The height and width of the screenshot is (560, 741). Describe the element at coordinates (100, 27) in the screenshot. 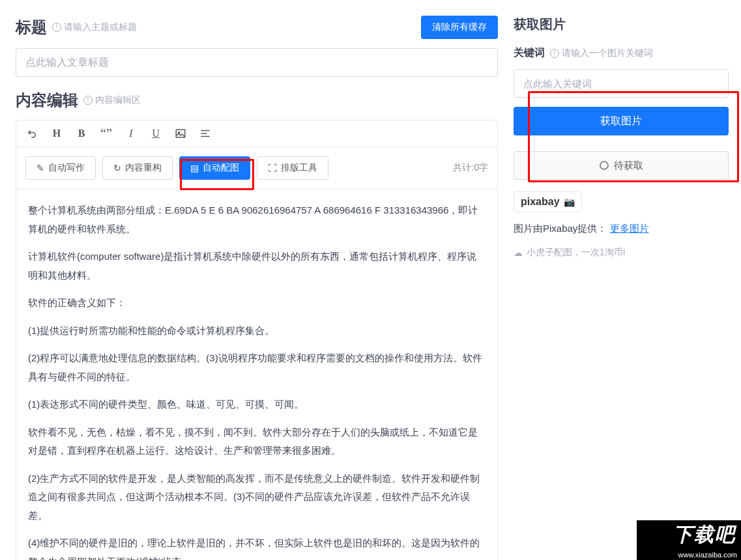

I see `title-hint-text: 请输入主题或标题` at that location.